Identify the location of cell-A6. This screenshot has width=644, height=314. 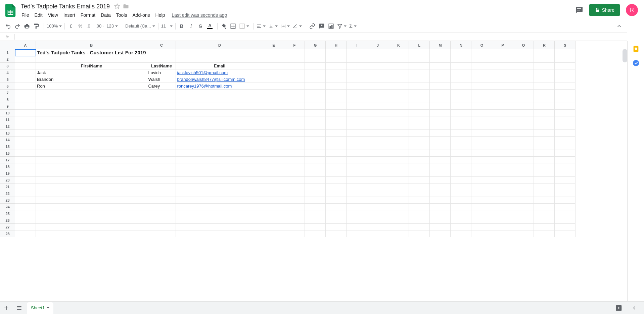
(26, 86).